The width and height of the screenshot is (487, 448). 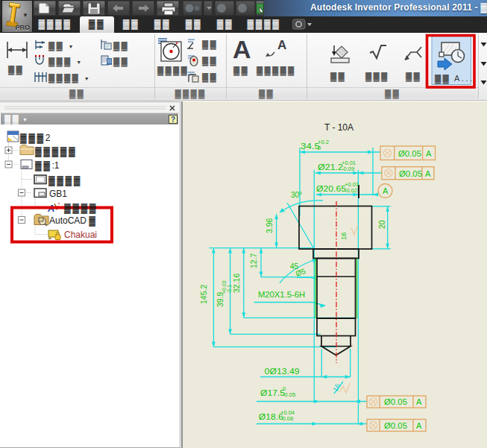 What do you see at coordinates (230, 289) in the screenshot?
I see `svg-text: -0.1` at bounding box center [230, 289].